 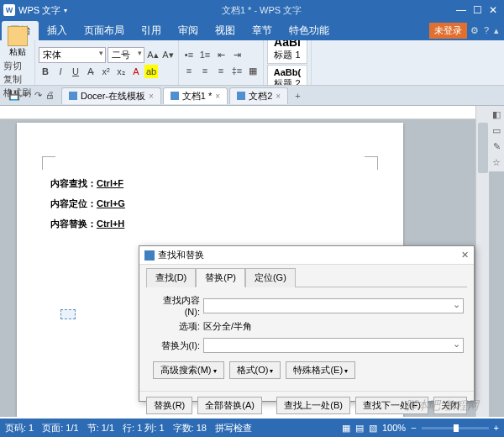 I want to click on dialog-tab-goto: 定位(G), so click(x=270, y=277).